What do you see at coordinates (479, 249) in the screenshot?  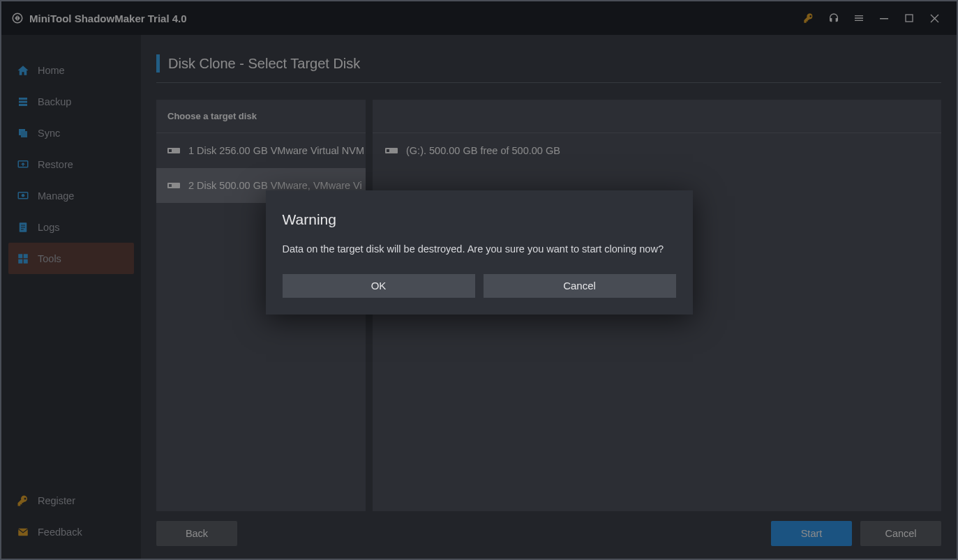 I see `dialog-message: Data on the target disk will be destroye…` at bounding box center [479, 249].